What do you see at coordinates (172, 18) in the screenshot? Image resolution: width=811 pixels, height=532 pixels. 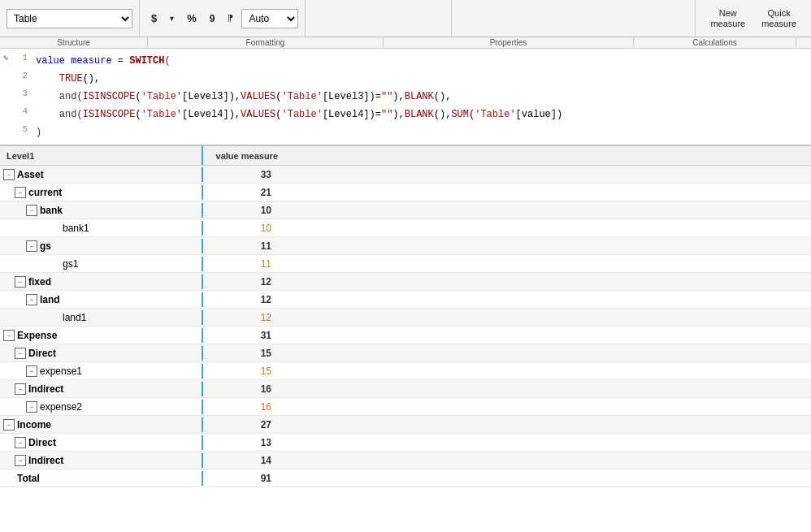 I see `dropdown-arrow-button: ▾` at bounding box center [172, 18].